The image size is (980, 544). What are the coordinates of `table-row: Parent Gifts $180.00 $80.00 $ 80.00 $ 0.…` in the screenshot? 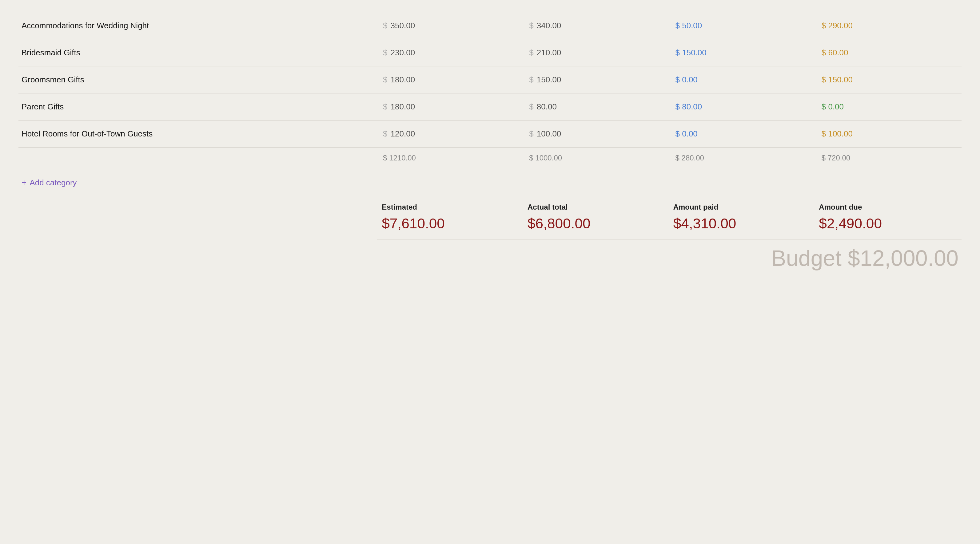 It's located at (490, 107).